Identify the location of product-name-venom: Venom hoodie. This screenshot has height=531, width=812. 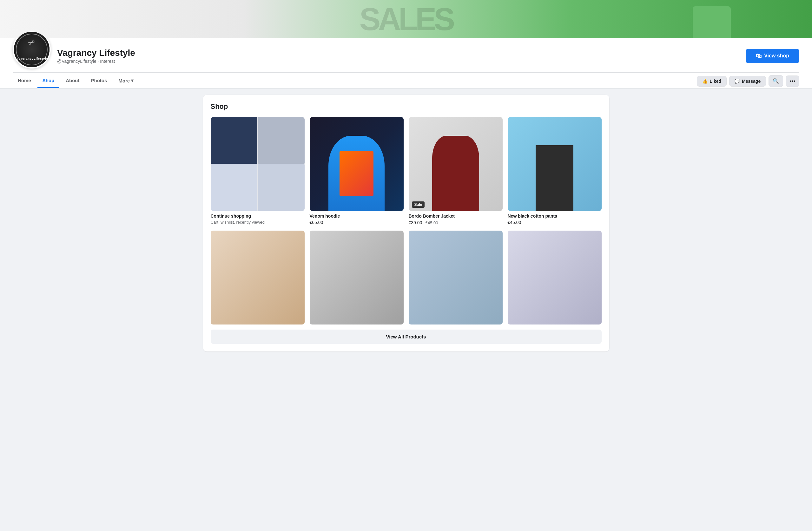
(357, 216).